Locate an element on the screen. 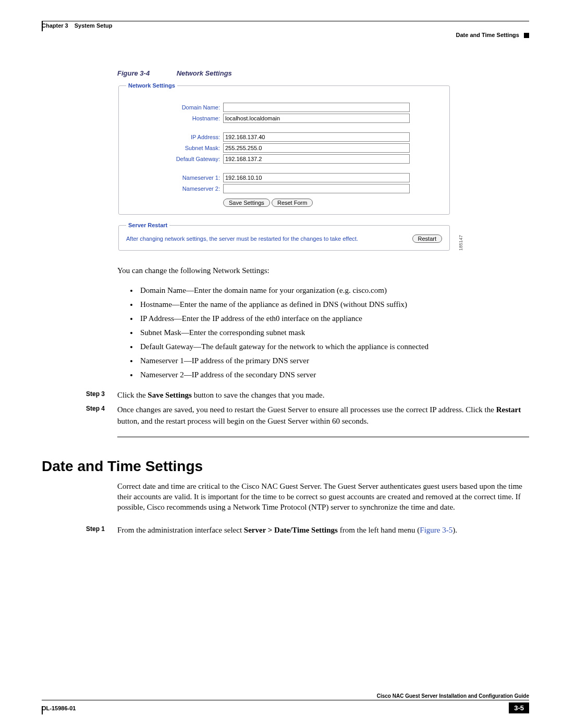 The width and height of the screenshot is (563, 728). step-label: Step 1 is located at coordinates (102, 530).